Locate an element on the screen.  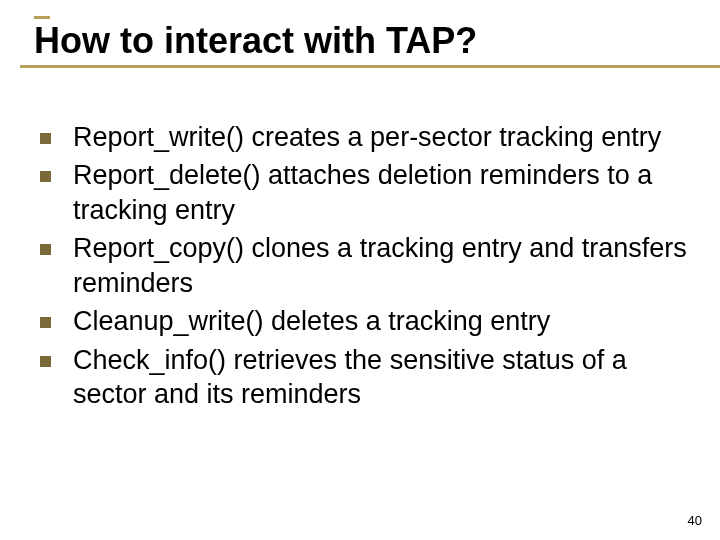
bullet-text: Report_copy() clones a tracking entry an… is located at coordinates (382, 266).